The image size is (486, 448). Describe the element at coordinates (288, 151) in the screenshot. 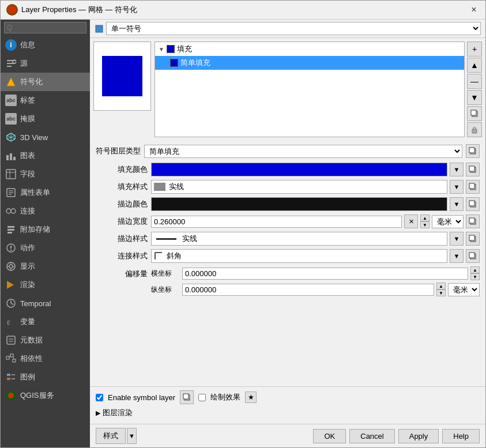

I see `symbol-type-row: 符号图层类型 简单填充` at that location.